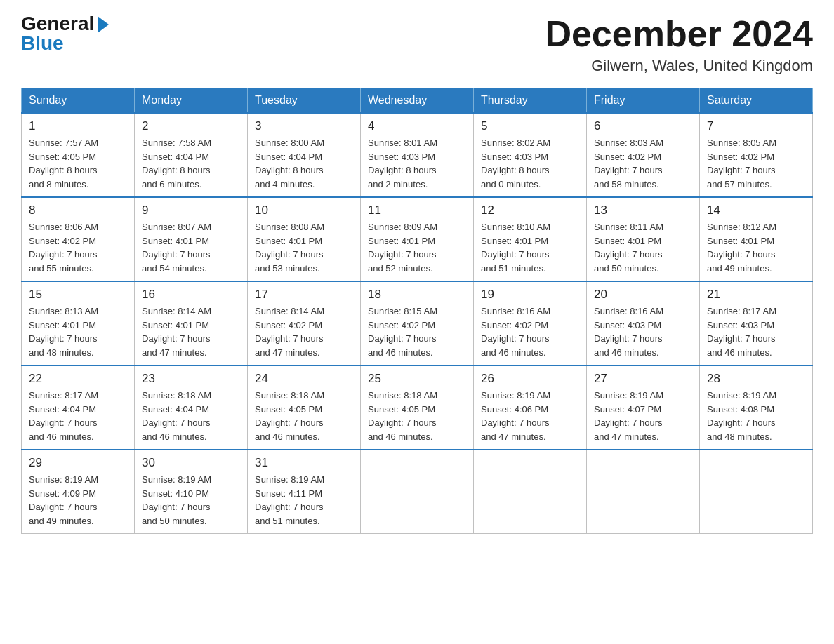 Image resolution: width=834 pixels, height=644 pixels. I want to click on calendar-week-row: 15Sunrise: 8:13 AM Sunset: 4:01 PM Dayli…, so click(417, 323).